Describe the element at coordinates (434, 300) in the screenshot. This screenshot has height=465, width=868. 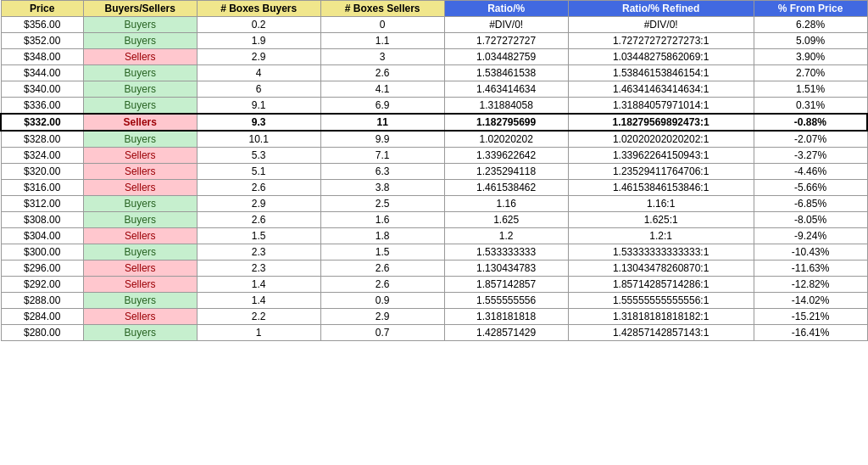
I see `table-row: $288.00Buyers1.40.91.5555555561.55555555…` at that location.